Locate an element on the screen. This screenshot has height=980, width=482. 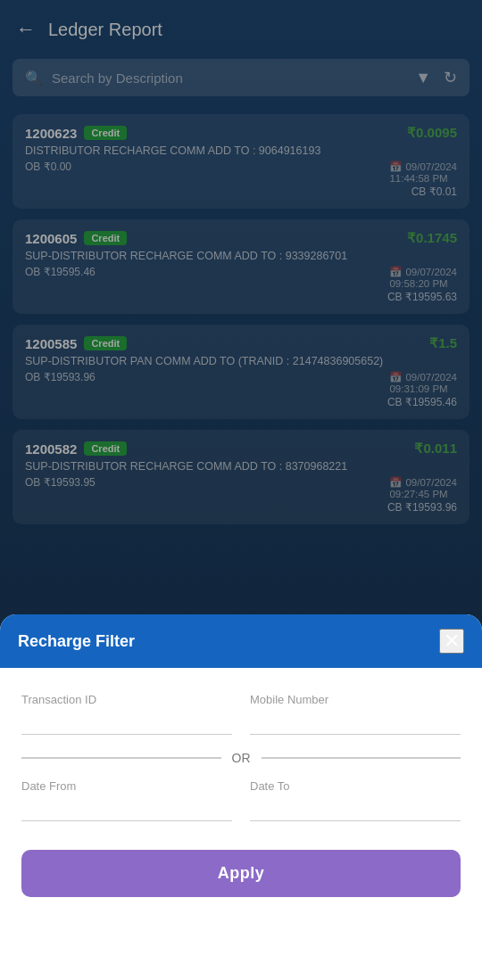
or-line-left is located at coordinates (121, 758).